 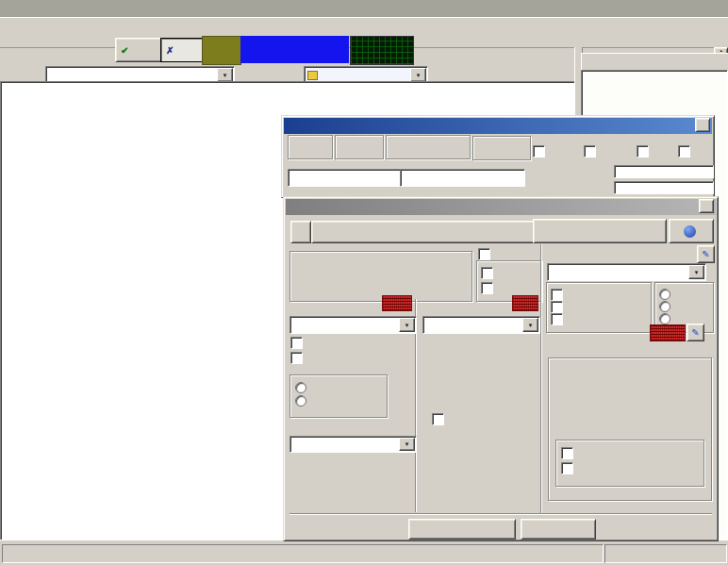 What do you see at coordinates (668, 333) in the screenshot?
I see `p-port-occupied-stamp` at bounding box center [668, 333].